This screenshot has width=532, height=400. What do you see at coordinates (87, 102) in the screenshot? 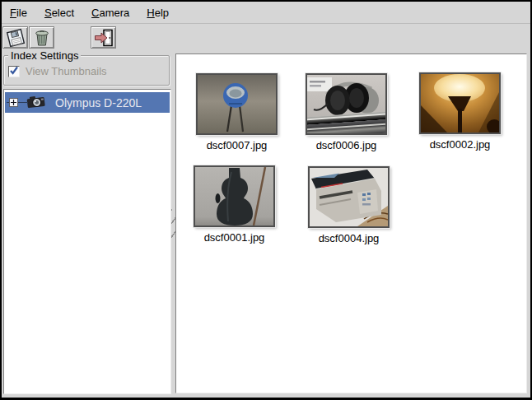
I see `tree-row-camera: Olympus D-220L` at bounding box center [87, 102].